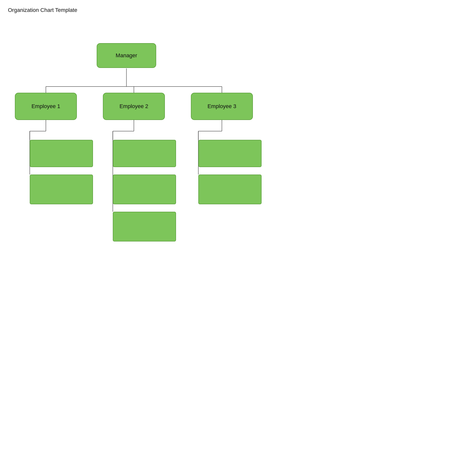  I want to click on emp2-sub3-node, so click(144, 227).